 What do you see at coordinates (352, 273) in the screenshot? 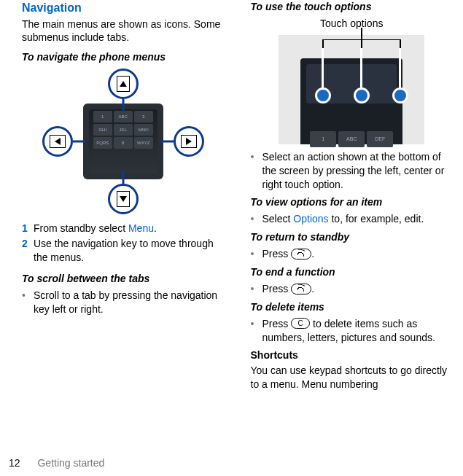
I see `end-function-heading: To end a function` at bounding box center [352, 273].